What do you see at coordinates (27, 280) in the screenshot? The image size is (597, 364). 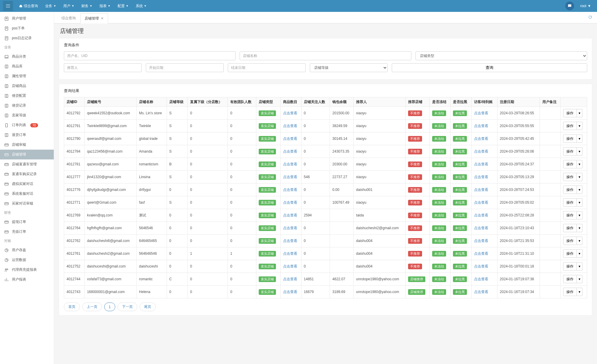 I see `sidebar-item: 用户报表` at bounding box center [27, 280].